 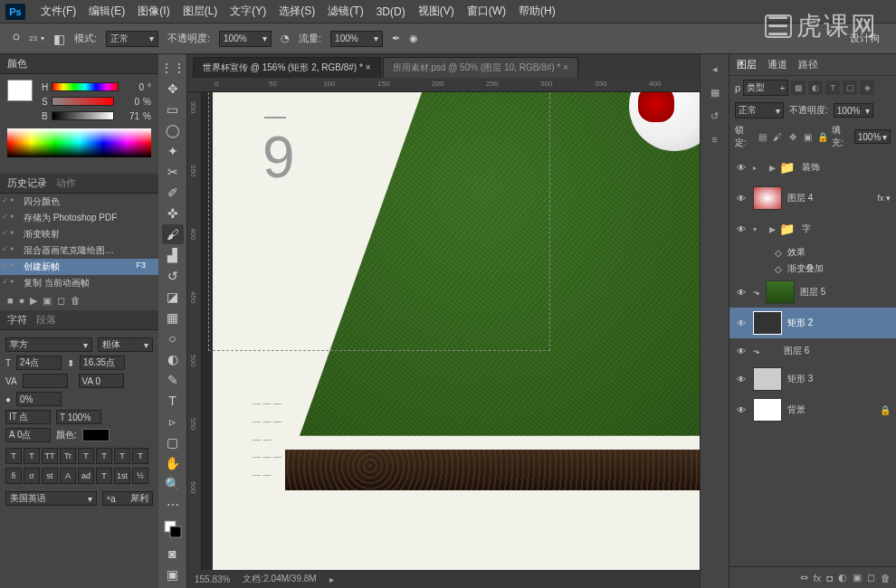 I want to click on menu-select: 选择(S), so click(x=297, y=11).